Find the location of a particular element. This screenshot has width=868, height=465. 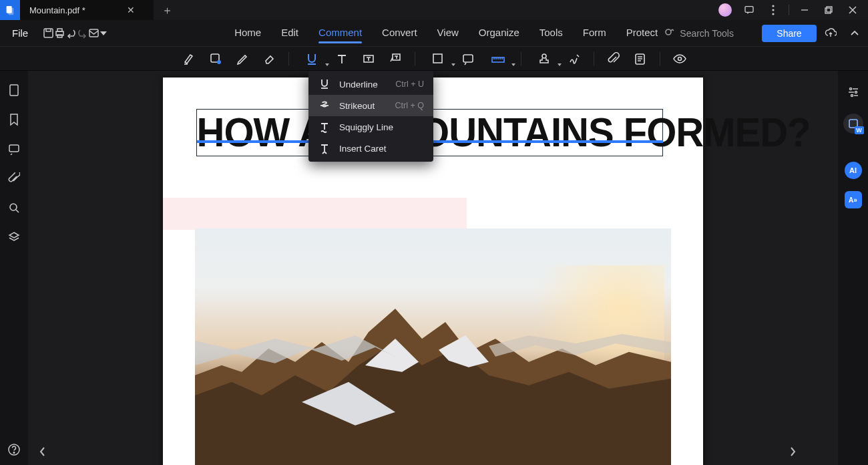

bookmarks-icon is located at coordinates (14, 120).